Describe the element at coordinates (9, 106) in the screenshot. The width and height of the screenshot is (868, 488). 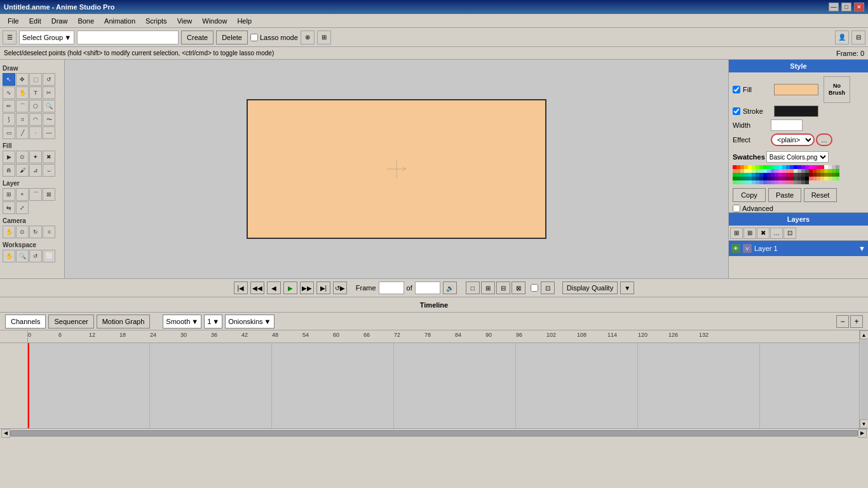
I see `pen-tool: ✏` at that location.